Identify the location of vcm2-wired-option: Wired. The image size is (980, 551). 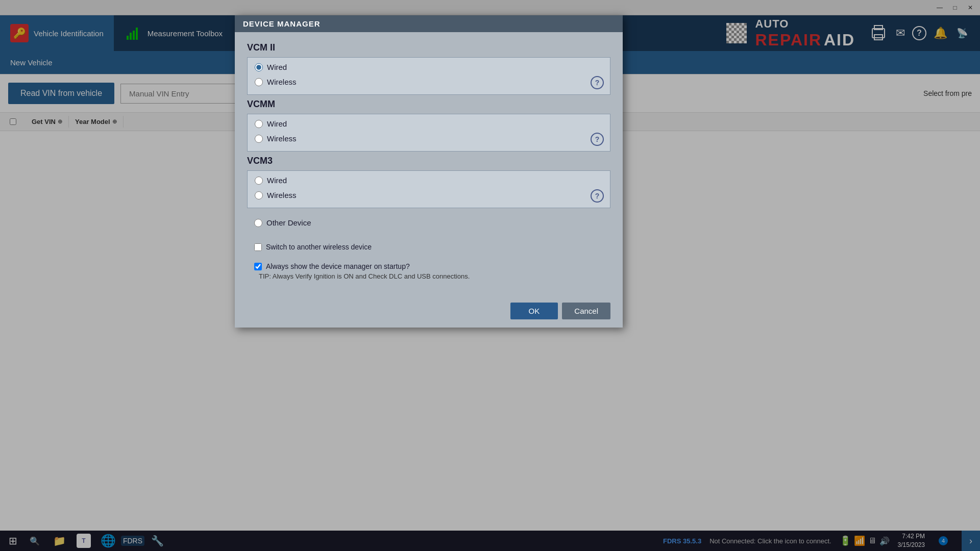
(429, 67).